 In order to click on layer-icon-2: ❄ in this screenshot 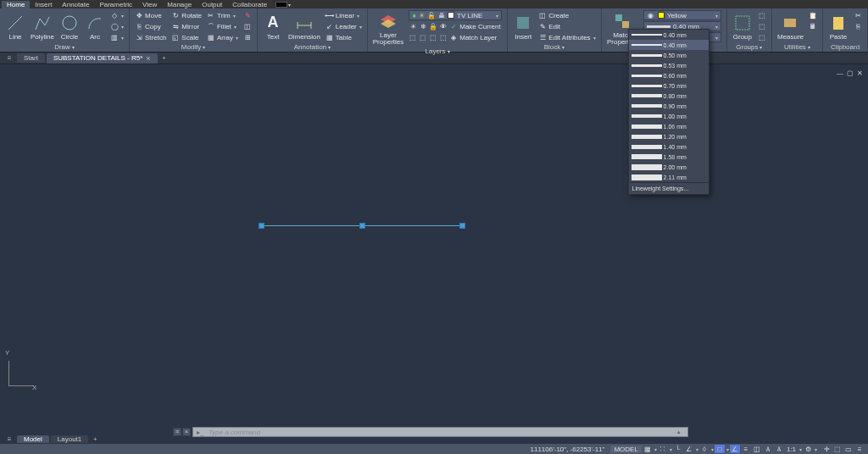, I will do `click(423, 26)`.